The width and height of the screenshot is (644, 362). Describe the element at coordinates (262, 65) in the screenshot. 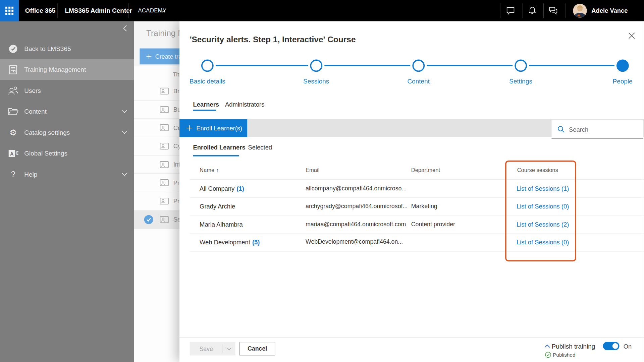

I see `stepper-connector` at that location.